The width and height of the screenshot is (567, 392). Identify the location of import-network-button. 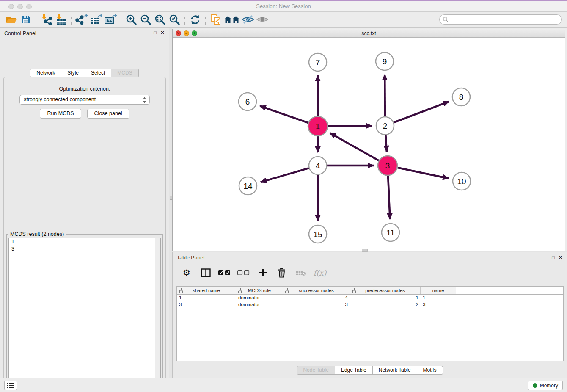
(47, 19).